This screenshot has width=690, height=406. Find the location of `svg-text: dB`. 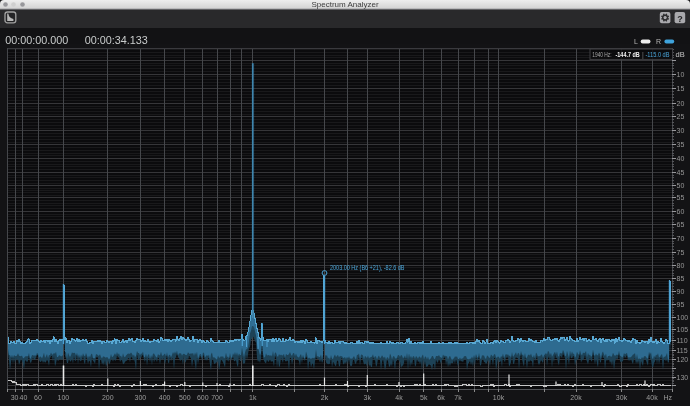

svg-text: dB is located at coordinates (680, 54).